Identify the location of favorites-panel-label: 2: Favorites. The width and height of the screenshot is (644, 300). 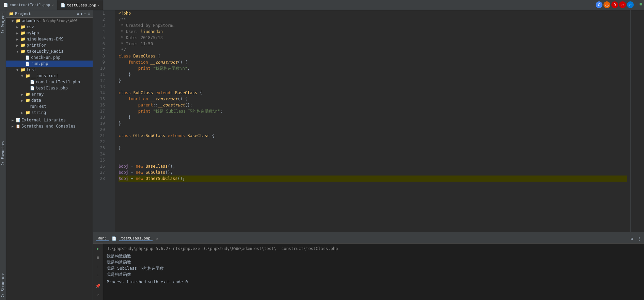
(3, 153).